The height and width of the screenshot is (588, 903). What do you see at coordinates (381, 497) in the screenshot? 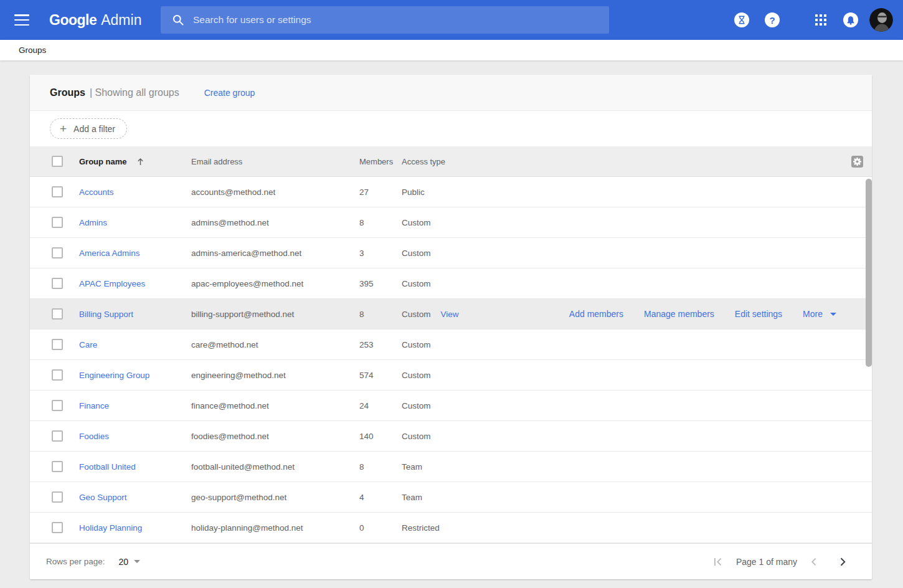
I see `group-members-count: 4` at bounding box center [381, 497].